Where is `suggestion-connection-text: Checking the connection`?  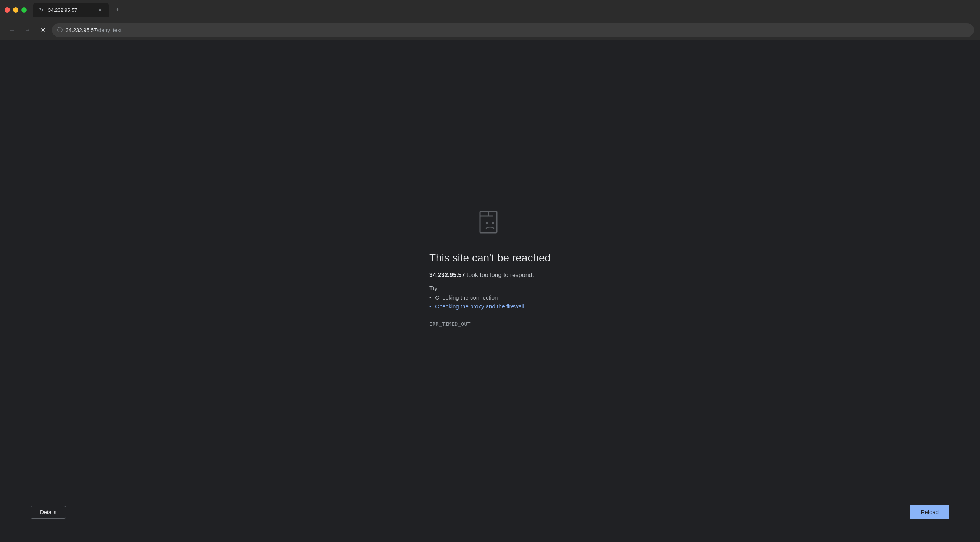
suggestion-connection-text: Checking the connection is located at coordinates (466, 298).